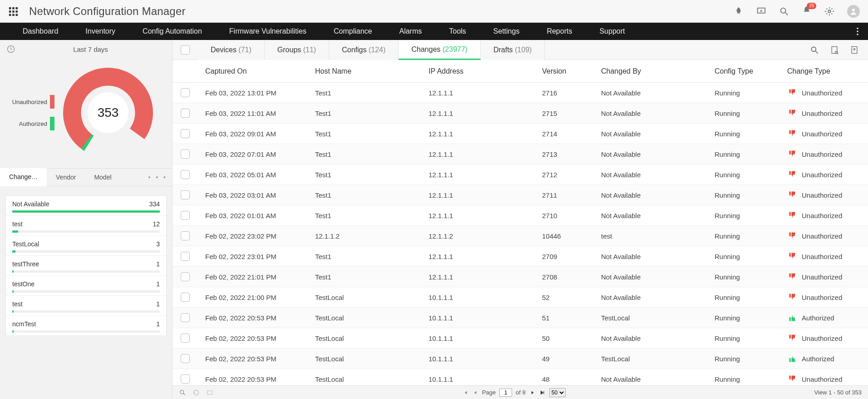 Image resolution: width=868 pixels, height=399 pixels. Describe the element at coordinates (557, 393) in the screenshot. I see `page-size-select: 50` at that location.